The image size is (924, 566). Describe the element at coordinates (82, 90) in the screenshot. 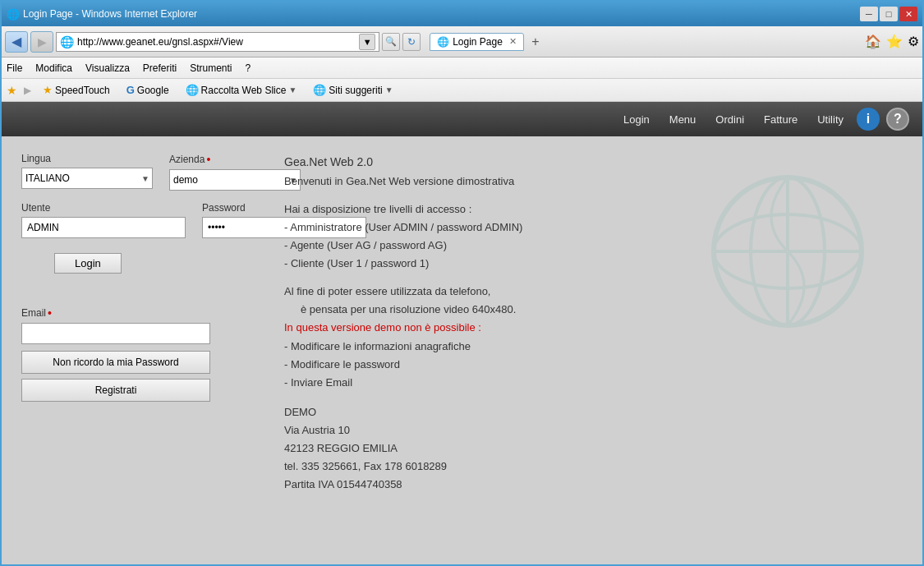

I see `fav-speedtouch-label: SpeedTouch` at that location.